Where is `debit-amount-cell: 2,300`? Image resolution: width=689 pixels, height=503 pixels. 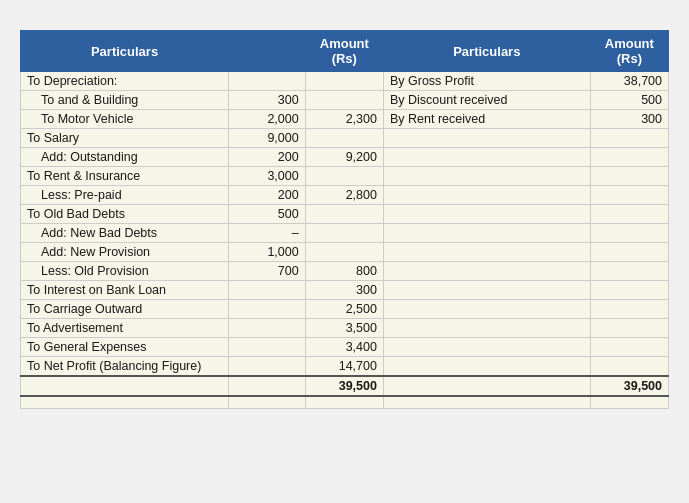 debit-amount-cell: 2,300 is located at coordinates (344, 120).